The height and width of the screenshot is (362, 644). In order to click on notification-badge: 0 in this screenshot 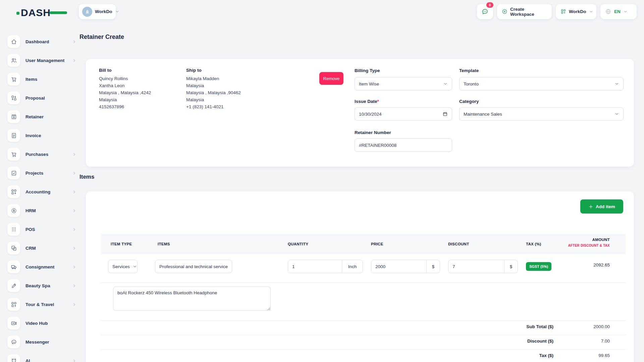, I will do `click(490, 5)`.